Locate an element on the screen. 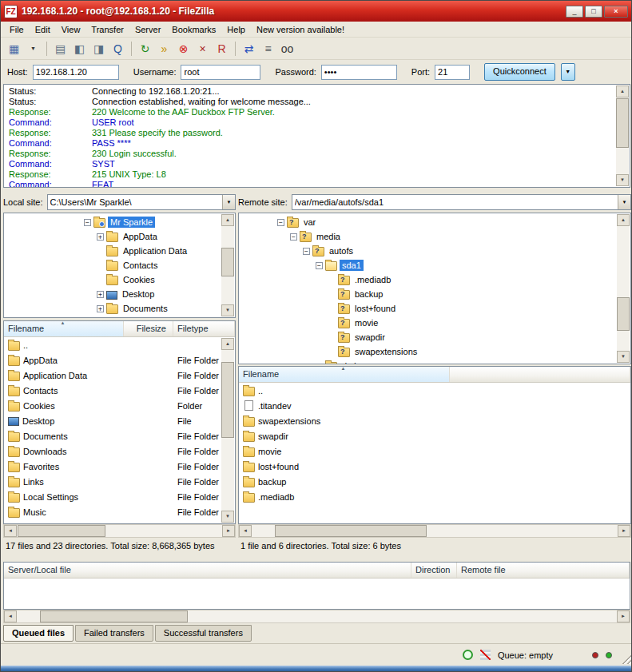 The height and width of the screenshot is (672, 632). file-row-mediadb: .mediadb is located at coordinates (435, 497).